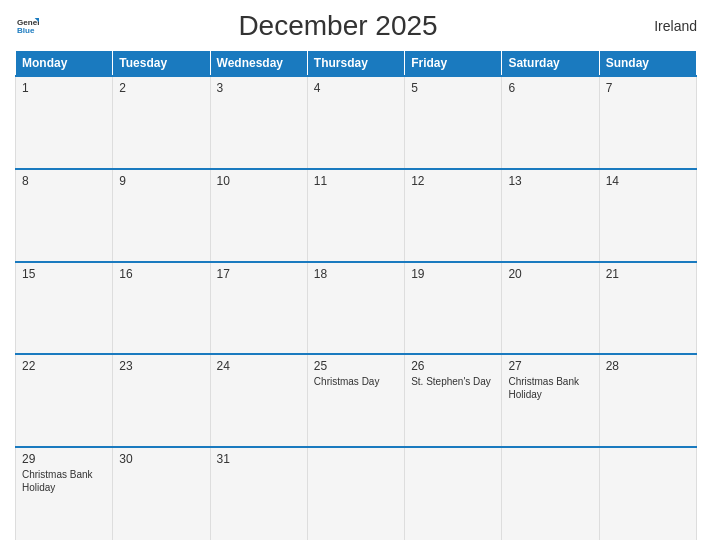 Image resolution: width=712 pixels, height=550 pixels. Describe the element at coordinates (28, 26) in the screenshot. I see `logo-icon: General Blue` at that location.